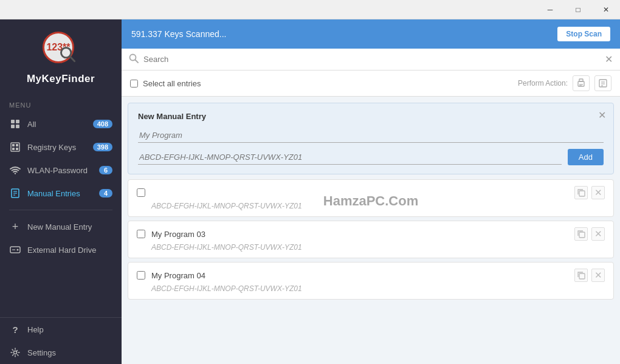  What do you see at coordinates (61, 193) in the screenshot?
I see `sidebar-item-manual: Manual Entries 4` at bounding box center [61, 193].